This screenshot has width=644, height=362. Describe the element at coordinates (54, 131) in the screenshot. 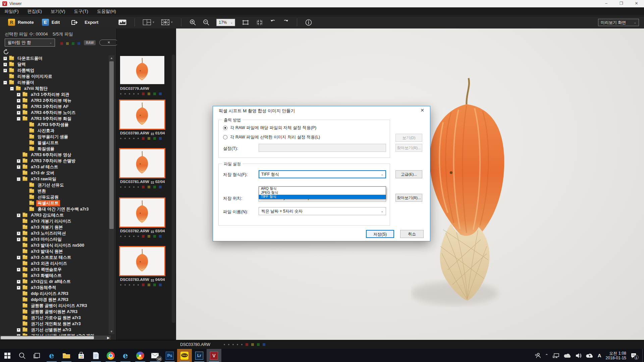

I see `tree-folder-item: 사진효과` at that location.